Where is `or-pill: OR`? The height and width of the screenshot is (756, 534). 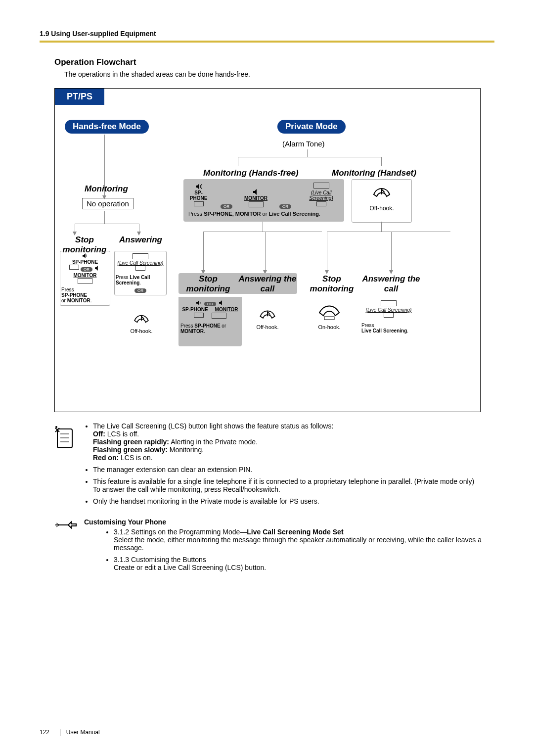
or-pill: OR is located at coordinates (226, 207).